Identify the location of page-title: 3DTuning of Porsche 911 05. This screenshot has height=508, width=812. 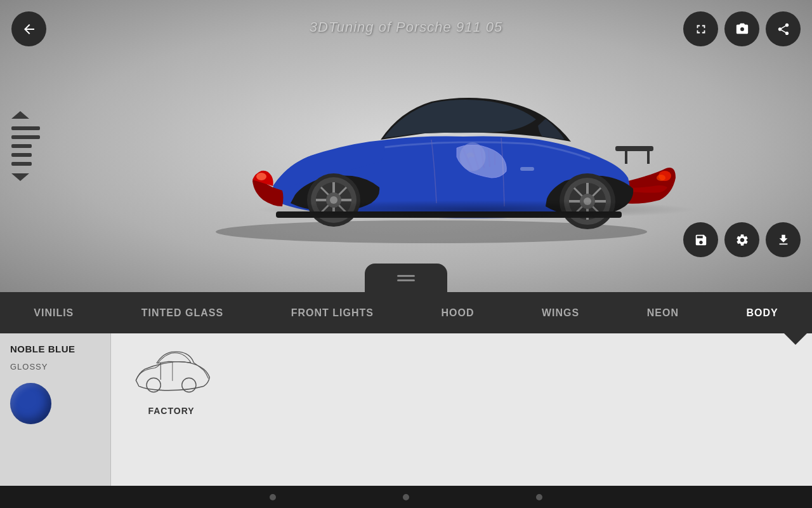
(406, 27).